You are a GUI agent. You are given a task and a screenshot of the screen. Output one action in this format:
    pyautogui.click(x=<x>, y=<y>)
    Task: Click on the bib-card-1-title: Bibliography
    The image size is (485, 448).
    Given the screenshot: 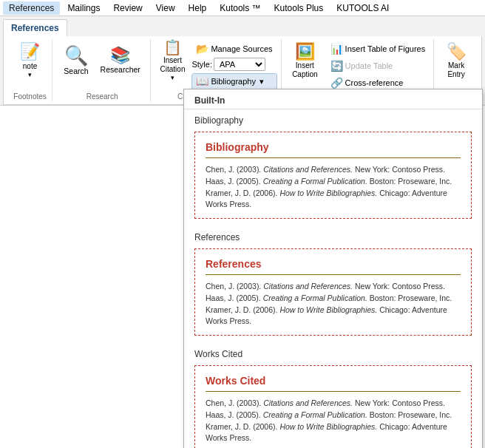 What is the action you would take?
    pyautogui.click(x=333, y=147)
    